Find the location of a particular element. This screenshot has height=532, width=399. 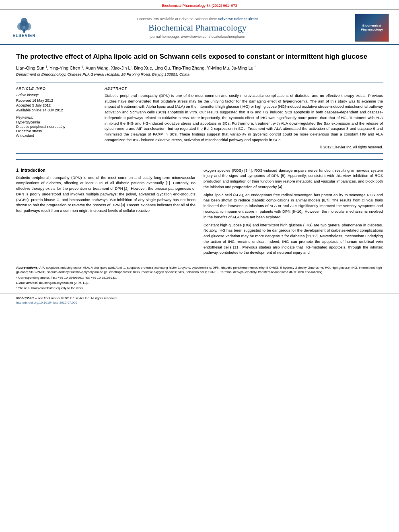

elsevier-logo: ELSEVIER is located at coordinates (24, 28).